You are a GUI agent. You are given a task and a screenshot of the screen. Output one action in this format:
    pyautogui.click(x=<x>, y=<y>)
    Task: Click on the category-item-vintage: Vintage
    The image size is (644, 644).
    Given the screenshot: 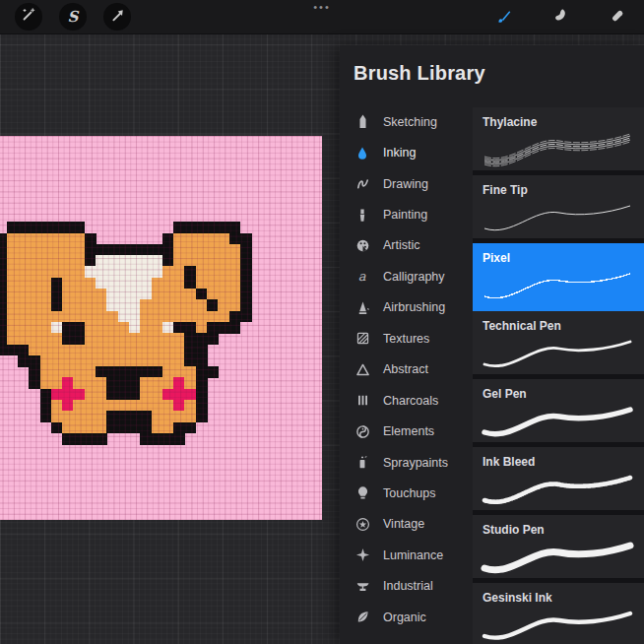 What is the action you would take?
    pyautogui.click(x=406, y=524)
    